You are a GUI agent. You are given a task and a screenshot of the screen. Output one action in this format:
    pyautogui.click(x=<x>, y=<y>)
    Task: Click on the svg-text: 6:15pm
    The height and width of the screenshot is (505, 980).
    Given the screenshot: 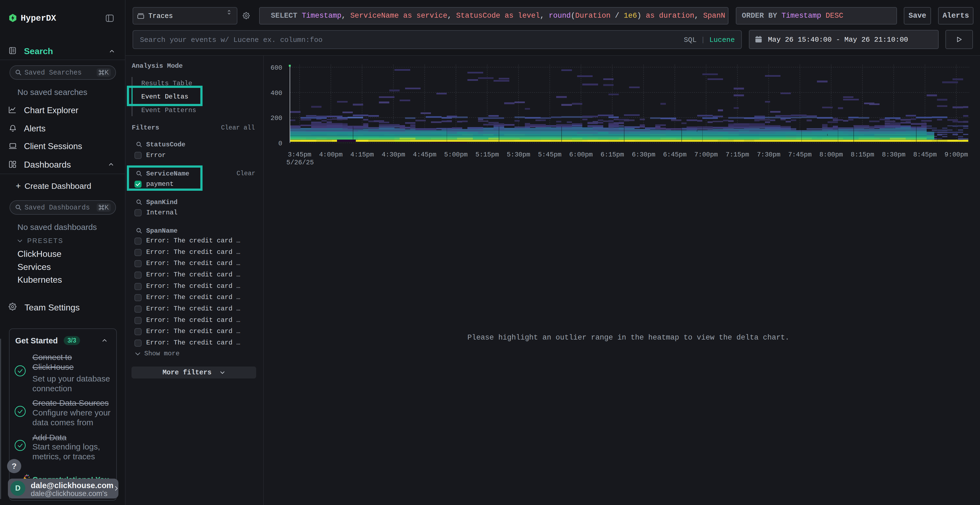 What is the action you would take?
    pyautogui.click(x=612, y=154)
    